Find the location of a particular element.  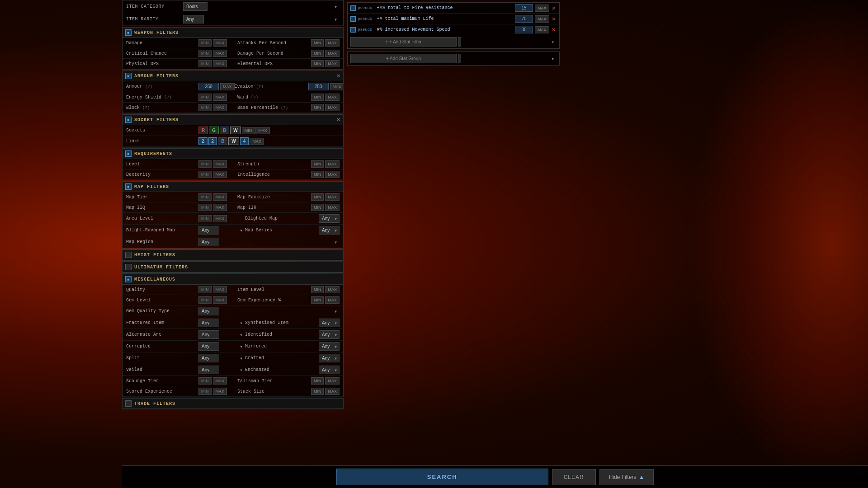

gem-exp-min-btn: MIN is located at coordinates (317, 300).